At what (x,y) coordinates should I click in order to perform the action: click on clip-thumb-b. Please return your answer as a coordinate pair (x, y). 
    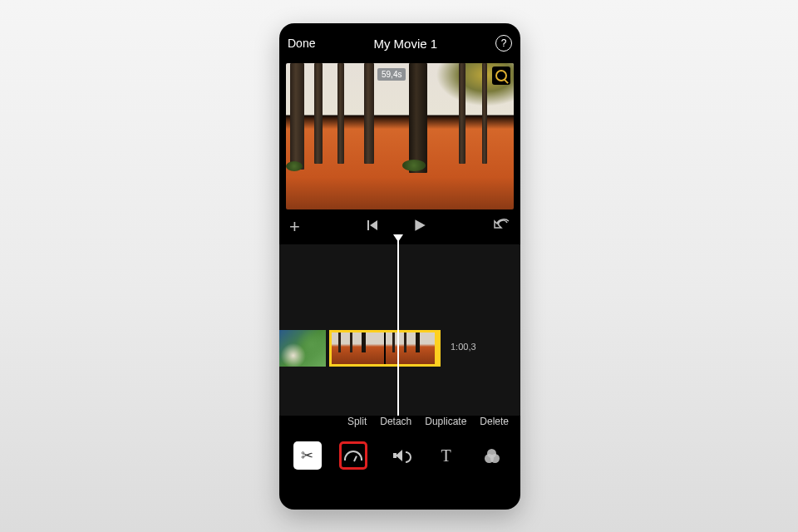
    Looking at the image, I should click on (412, 348).